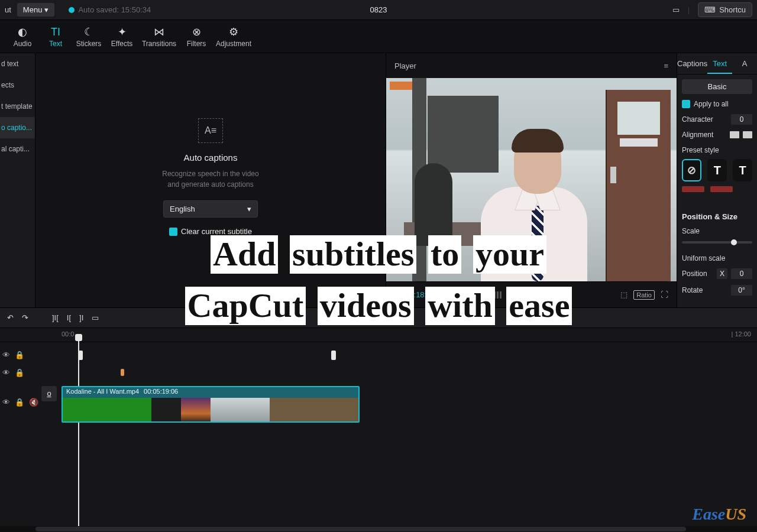  I want to click on stickers-icon: ☾, so click(89, 32).